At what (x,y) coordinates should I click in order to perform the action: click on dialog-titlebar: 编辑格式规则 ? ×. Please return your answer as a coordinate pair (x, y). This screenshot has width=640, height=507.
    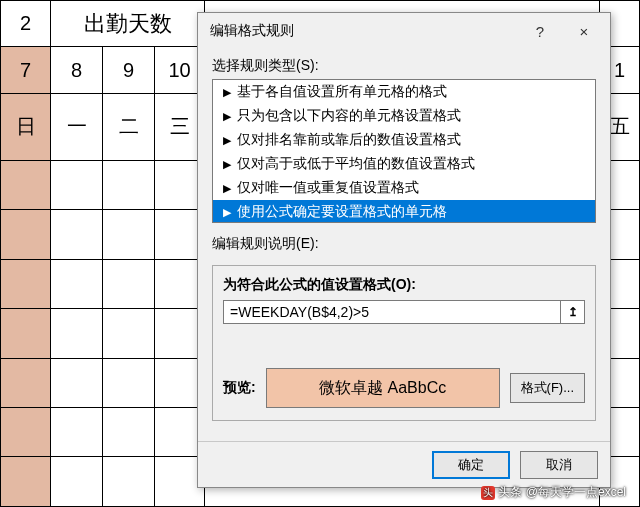
    Looking at the image, I should click on (404, 31).